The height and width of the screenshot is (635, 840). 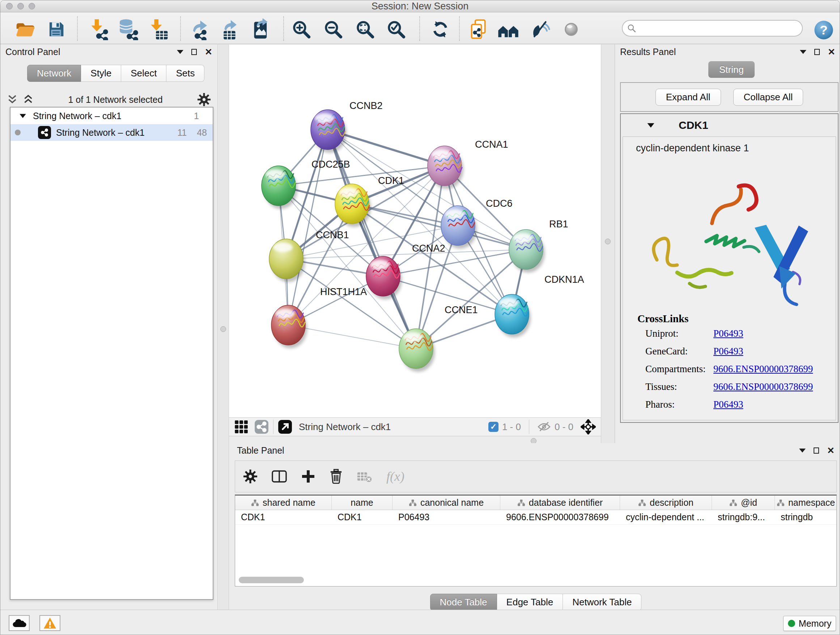 What do you see at coordinates (185, 73) in the screenshot?
I see `tab-sets: Sets` at bounding box center [185, 73].